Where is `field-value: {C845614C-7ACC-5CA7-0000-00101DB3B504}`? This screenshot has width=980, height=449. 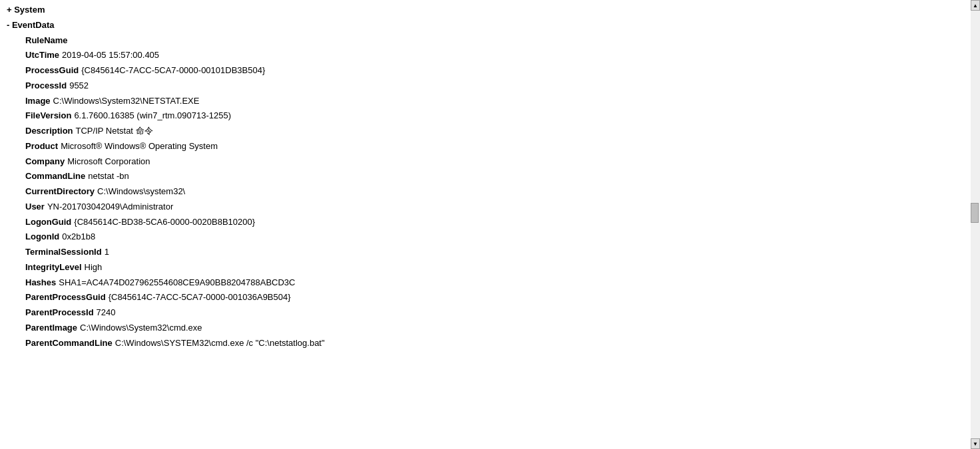 field-value: {C845614C-7ACC-5CA7-0000-00101DB3B504} is located at coordinates (173, 71).